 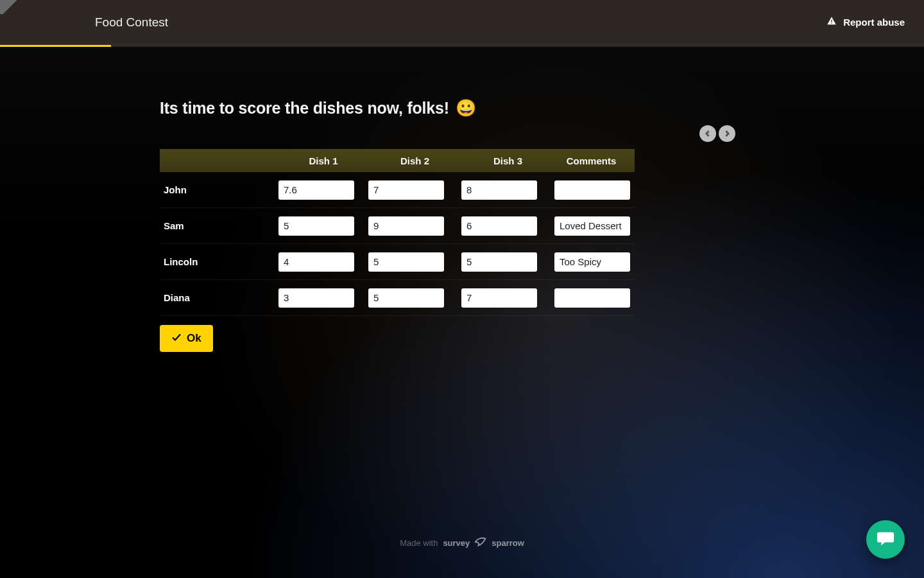 What do you see at coordinates (462, 22) in the screenshot?
I see `top-bar: Food Contest Report abuse` at bounding box center [462, 22].